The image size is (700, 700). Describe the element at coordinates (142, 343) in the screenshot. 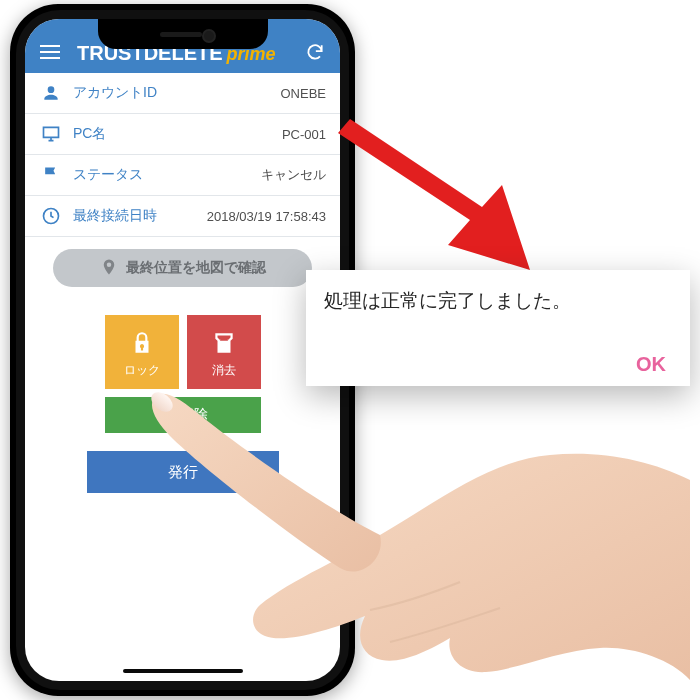

I see `lock-icon` at that location.